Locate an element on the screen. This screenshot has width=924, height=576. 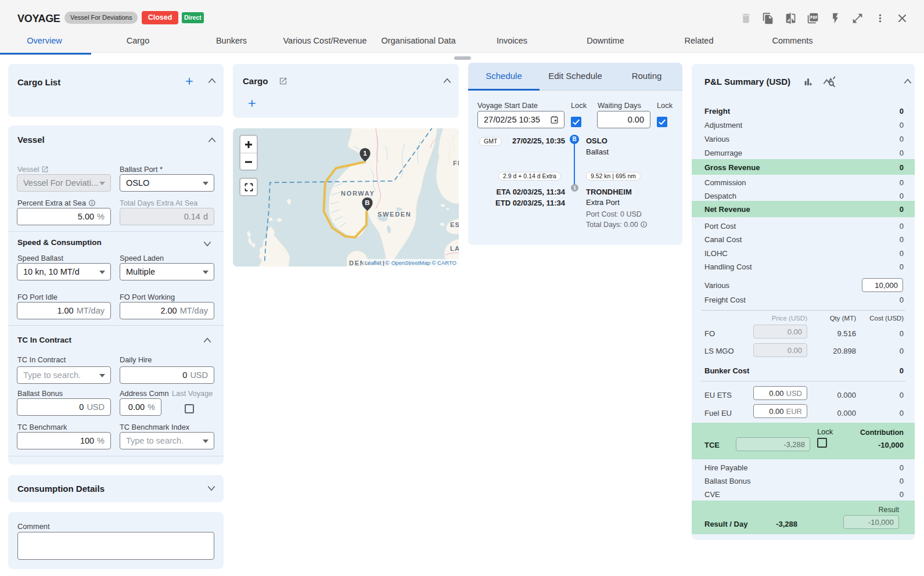
daily-hire-input: 0USD is located at coordinates (167, 375).